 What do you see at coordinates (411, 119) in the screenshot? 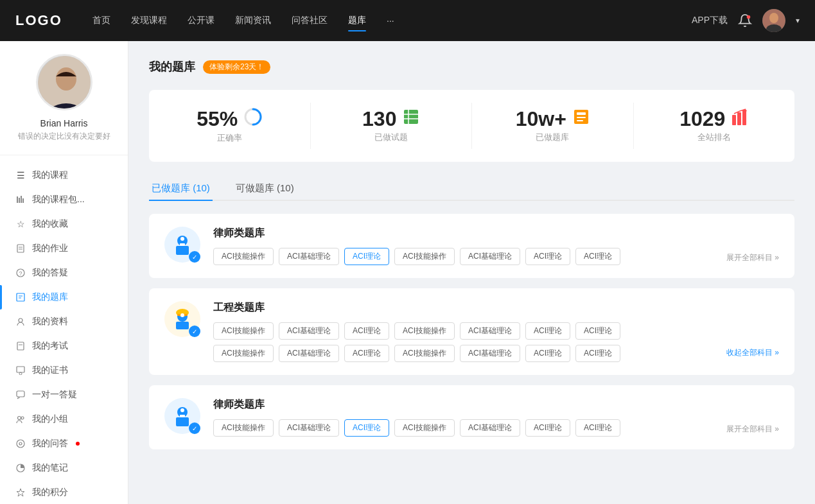
I see `stat-icon-table` at bounding box center [411, 119].